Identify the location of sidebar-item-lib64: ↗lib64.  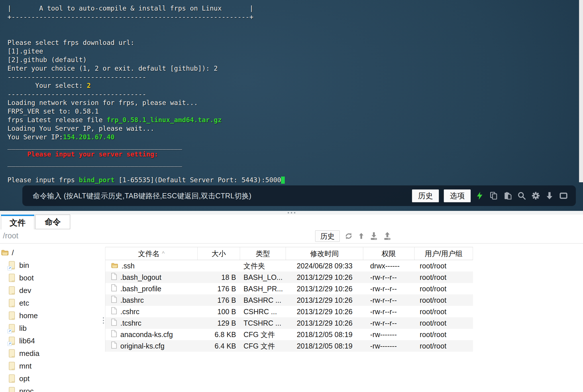
(51, 341).